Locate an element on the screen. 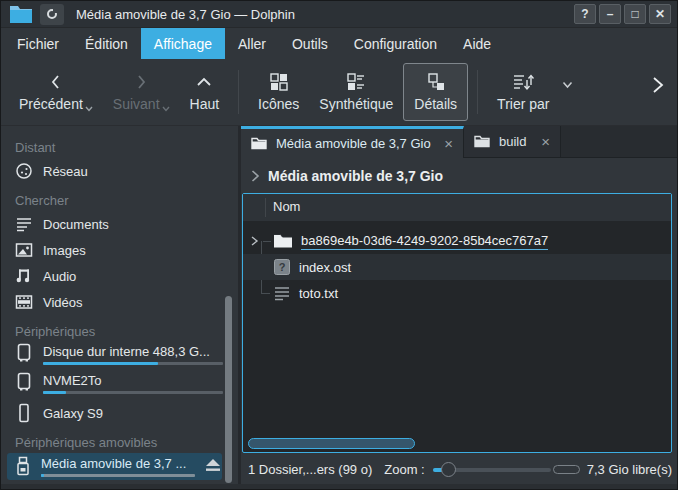 The image size is (678, 490). dolphin-folder-icon is located at coordinates (21, 14).